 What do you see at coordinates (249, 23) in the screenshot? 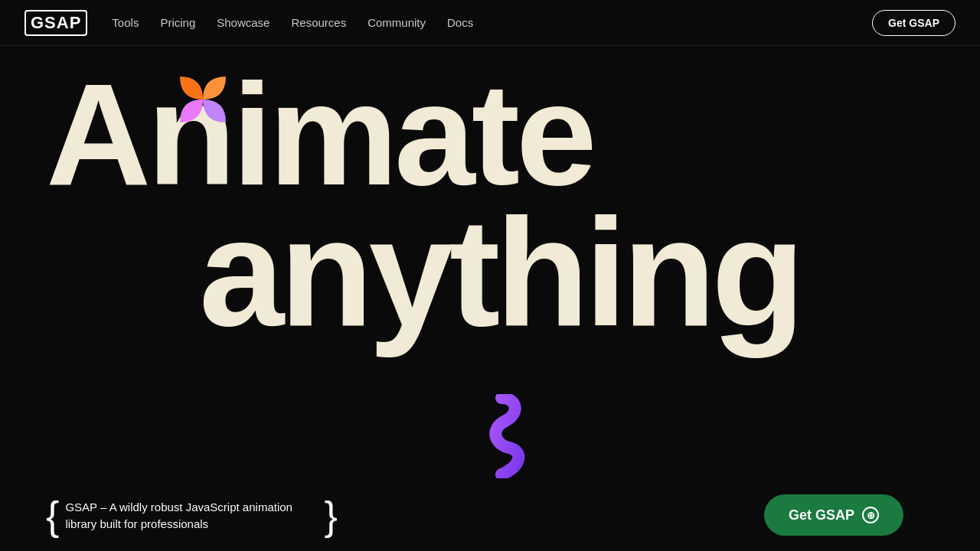
I see `nav-left: GSAP Tools Pricing Showcase Resources Co…` at bounding box center [249, 23].